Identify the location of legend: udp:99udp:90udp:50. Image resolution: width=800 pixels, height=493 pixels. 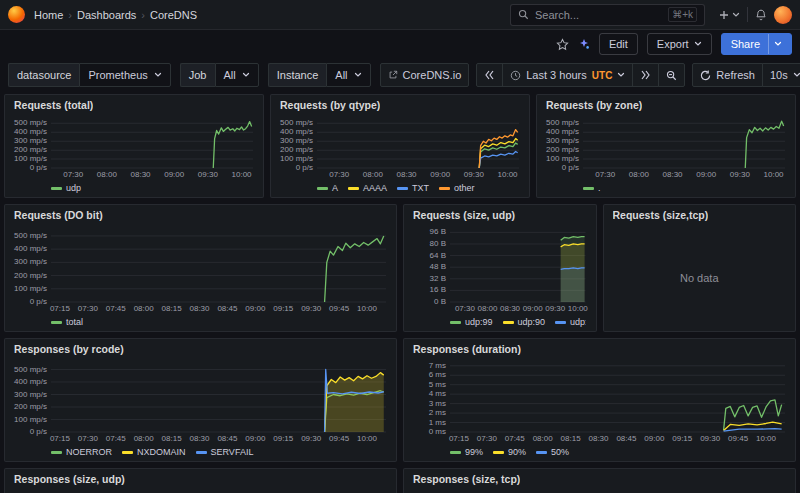
(518, 322).